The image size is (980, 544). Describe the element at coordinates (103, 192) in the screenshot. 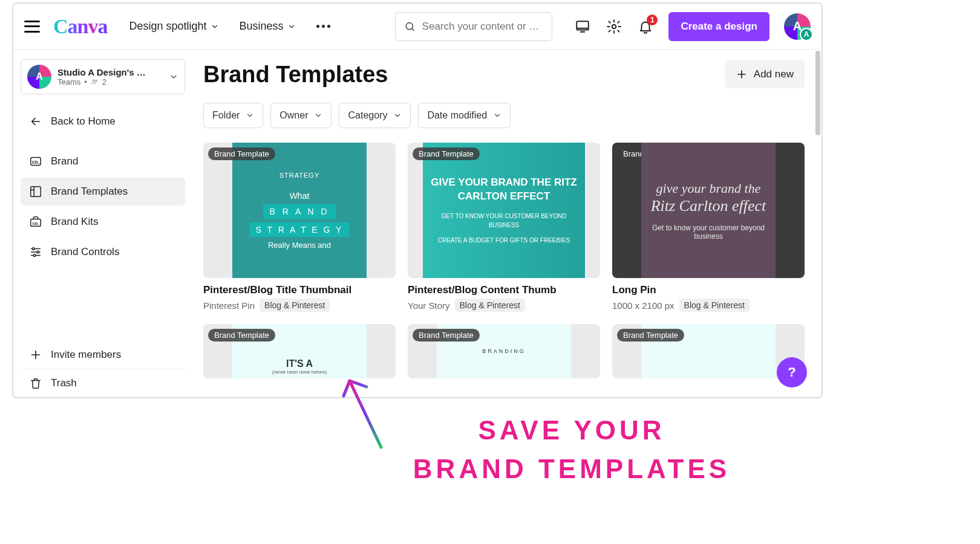

I see `sidebar-item-brand-templates: Brand Templates` at that location.